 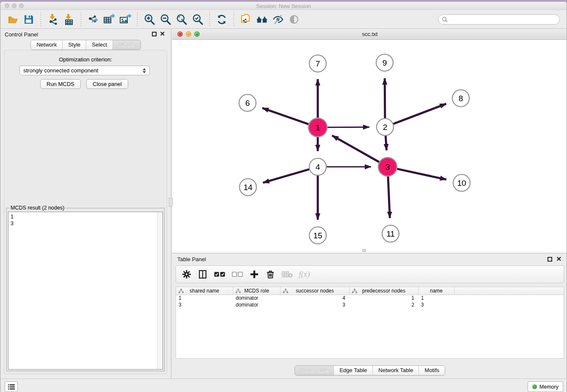 What do you see at coordinates (318, 167) in the screenshot?
I see `graph-node-4: 4` at bounding box center [318, 167].